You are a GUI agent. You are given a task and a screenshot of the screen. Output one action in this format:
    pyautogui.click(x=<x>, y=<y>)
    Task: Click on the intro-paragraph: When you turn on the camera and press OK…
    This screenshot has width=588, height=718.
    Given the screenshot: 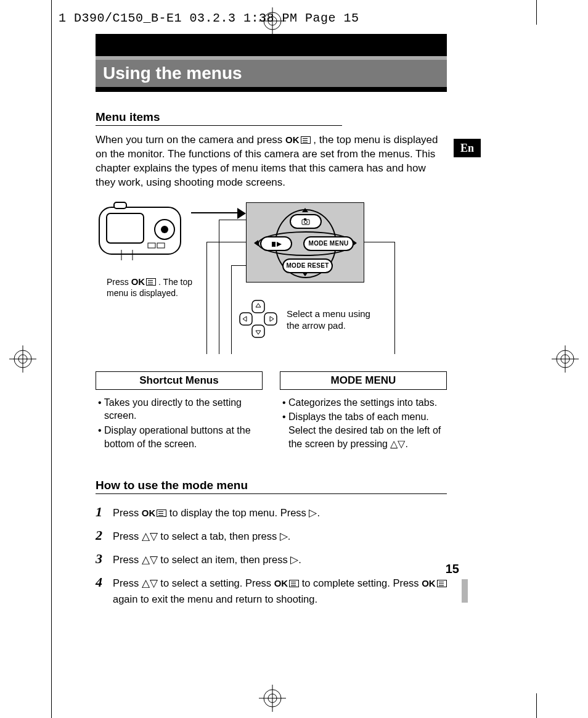 What is the action you would take?
    pyautogui.click(x=271, y=162)
    